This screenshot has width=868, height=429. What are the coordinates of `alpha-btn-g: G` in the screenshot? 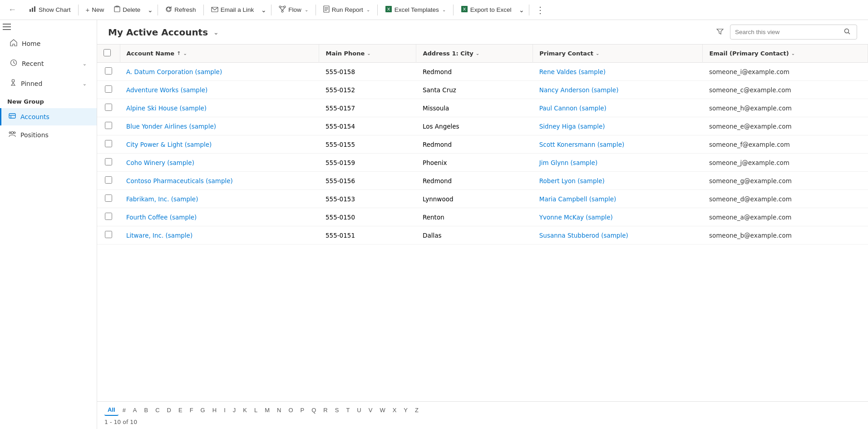 It's located at (203, 410).